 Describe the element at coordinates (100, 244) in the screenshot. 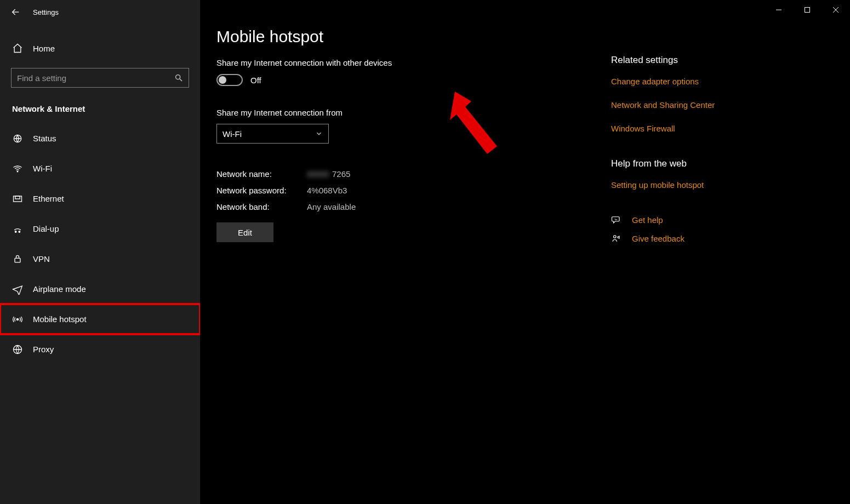

I see `sidebar-nav: Status Wi-Fi Ethernet Dial-up` at that location.